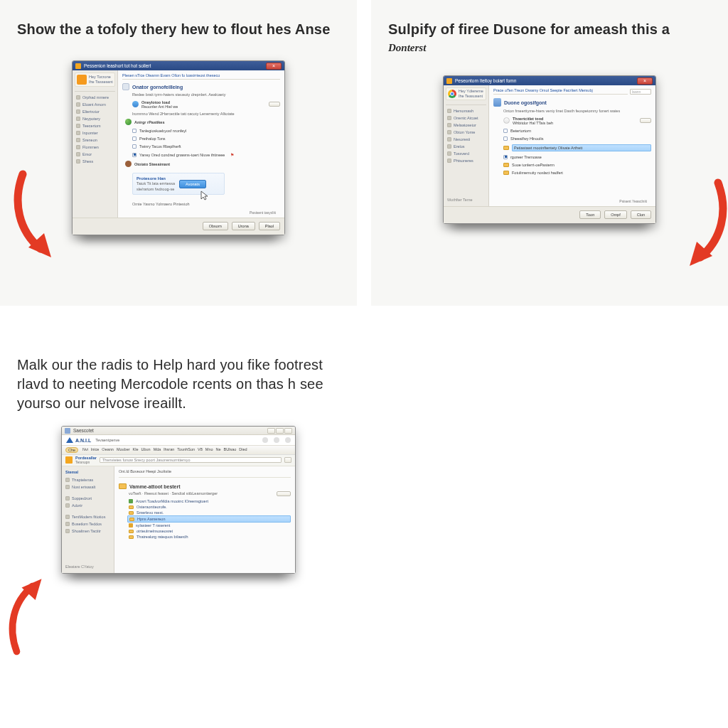 Image resolution: width=728 pixels, height=728 pixels. Describe the element at coordinates (95, 112) in the screenshot. I see `sidebar-item: Eliertrotor` at that location.